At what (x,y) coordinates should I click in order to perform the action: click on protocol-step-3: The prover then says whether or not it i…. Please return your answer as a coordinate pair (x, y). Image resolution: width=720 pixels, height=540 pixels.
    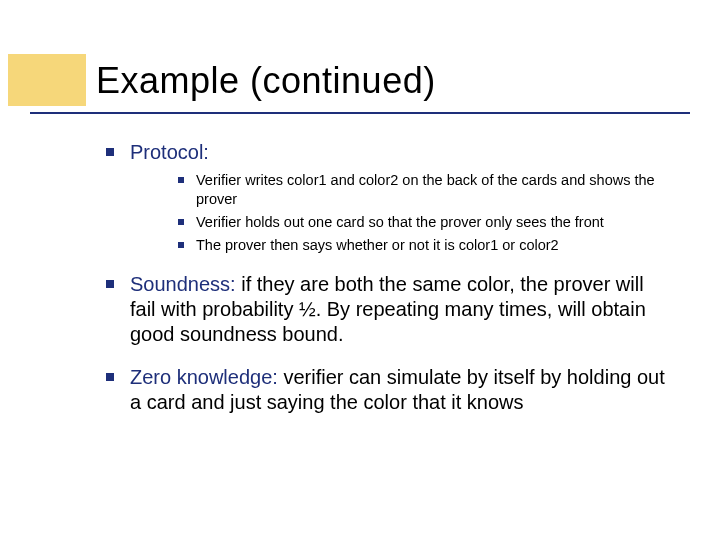
    Looking at the image, I should click on (422, 246).